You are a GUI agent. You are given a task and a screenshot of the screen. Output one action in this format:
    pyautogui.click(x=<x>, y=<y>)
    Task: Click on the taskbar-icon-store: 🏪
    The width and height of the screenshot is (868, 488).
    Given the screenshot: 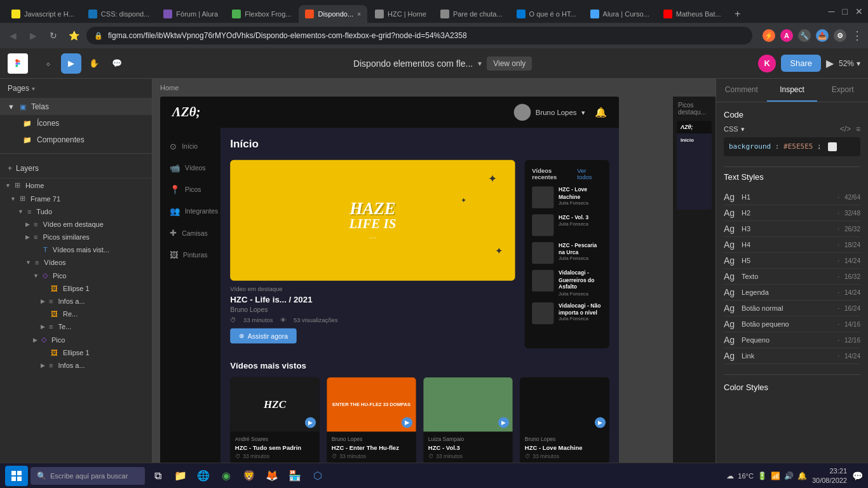 What is the action you would take?
    pyautogui.click(x=295, y=476)
    